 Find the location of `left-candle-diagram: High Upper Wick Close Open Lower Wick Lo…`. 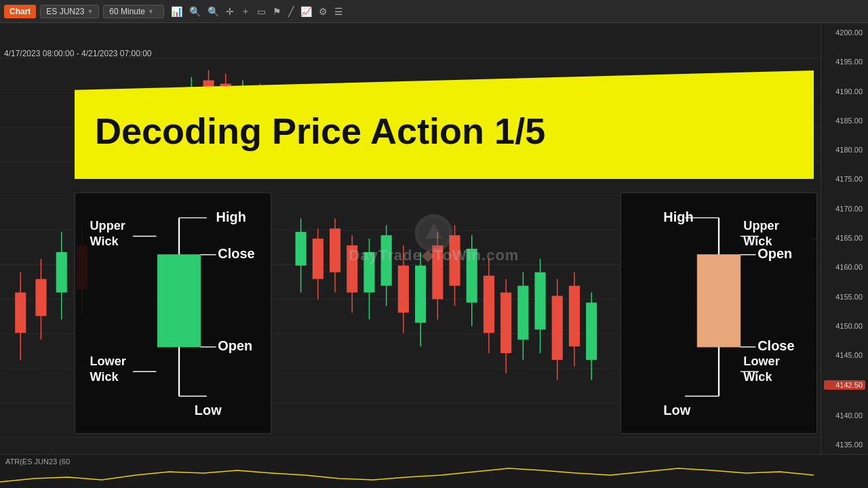

left-candle-diagram: High Upper Wick Close Open Lower Wick Lo… is located at coordinates (173, 313).